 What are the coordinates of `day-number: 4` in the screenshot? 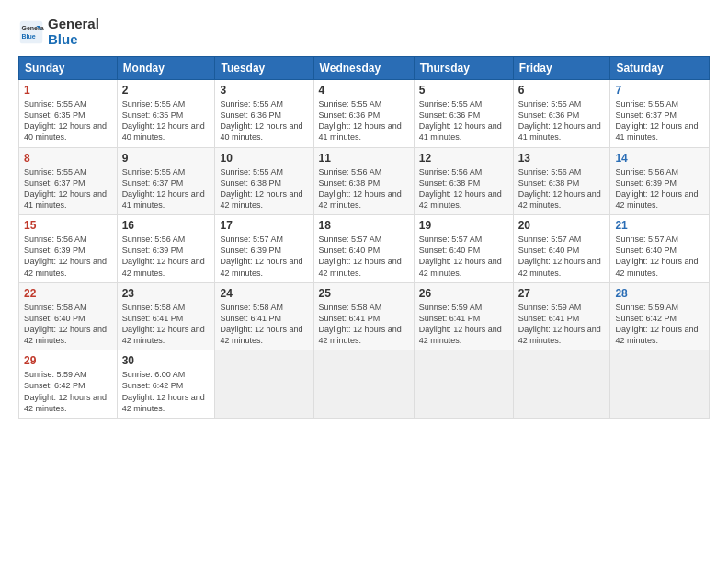 It's located at (364, 90).